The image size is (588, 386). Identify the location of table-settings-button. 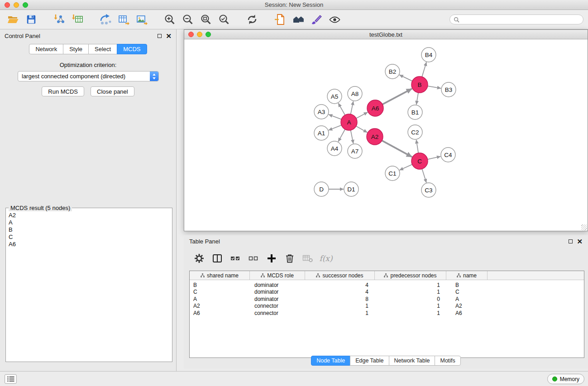
(199, 258).